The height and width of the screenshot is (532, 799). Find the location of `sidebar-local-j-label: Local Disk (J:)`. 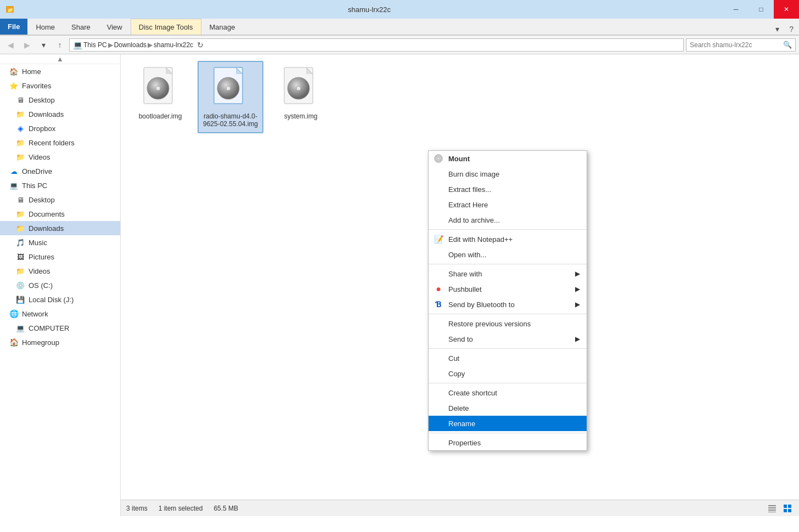

sidebar-local-j-label: Local Disk (J:) is located at coordinates (51, 299).